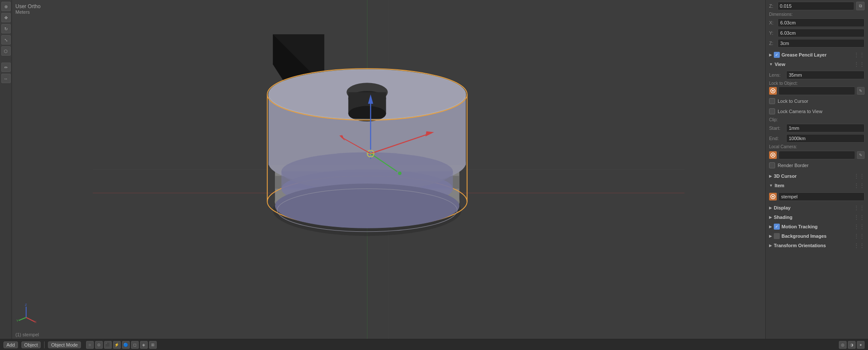 The height and width of the screenshot is (350, 868). I want to click on z-copy-button: ⧉, so click(860, 6).